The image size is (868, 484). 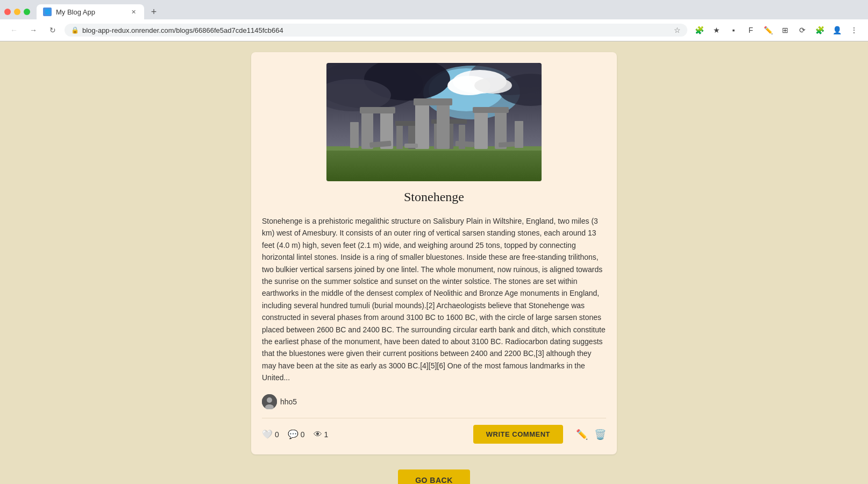 I want to click on tab-close-button: ✕, so click(x=133, y=12).